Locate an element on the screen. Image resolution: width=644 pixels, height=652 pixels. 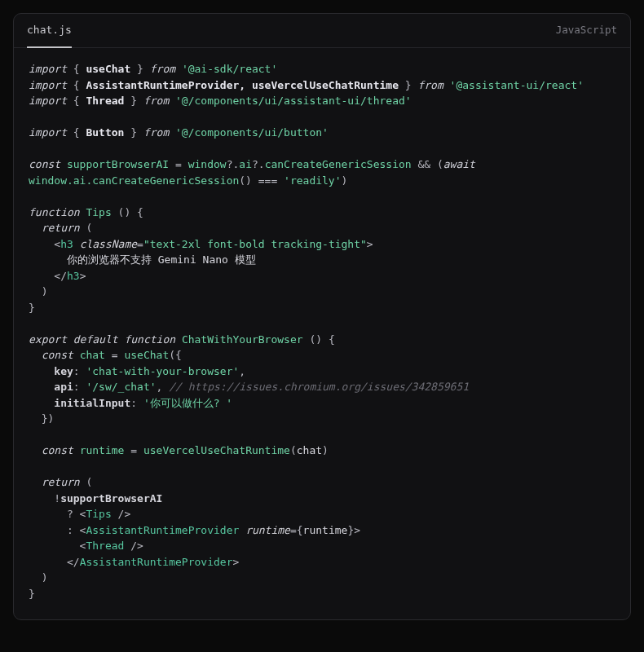
token-punc: ? < is located at coordinates (57, 513).